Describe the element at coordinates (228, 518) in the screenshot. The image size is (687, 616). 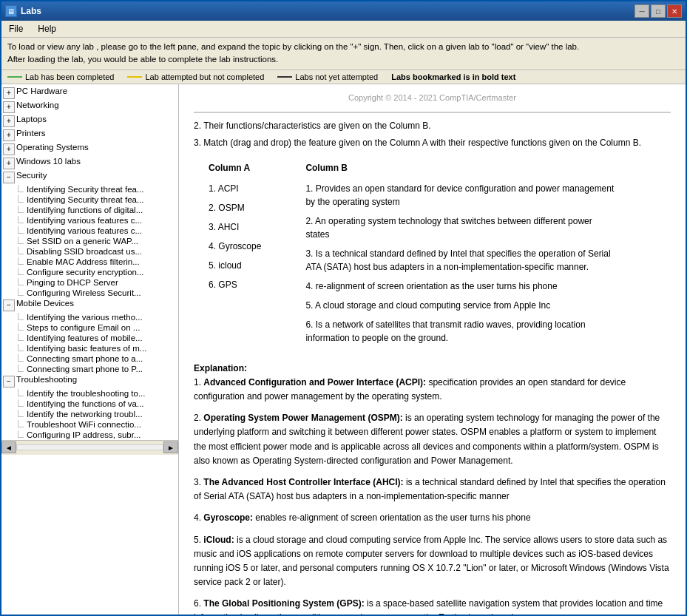
I see `explanation-term-3: Gyroscope:` at that location.